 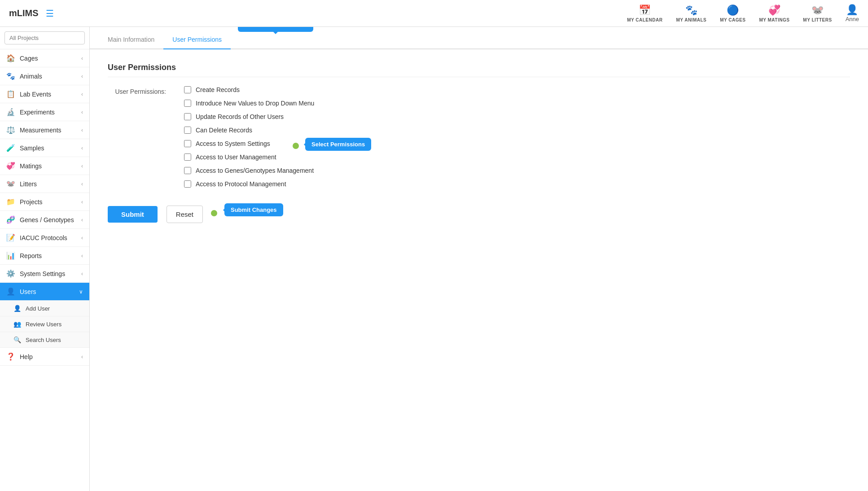 I want to click on sidebar-item-genes: 🧬 Genes / Genotypes ‹, so click(x=45, y=220).